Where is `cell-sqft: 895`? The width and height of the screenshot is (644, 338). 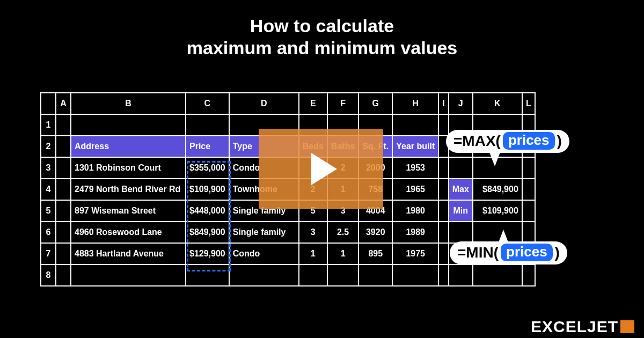
cell-sqft: 895 is located at coordinates (376, 254).